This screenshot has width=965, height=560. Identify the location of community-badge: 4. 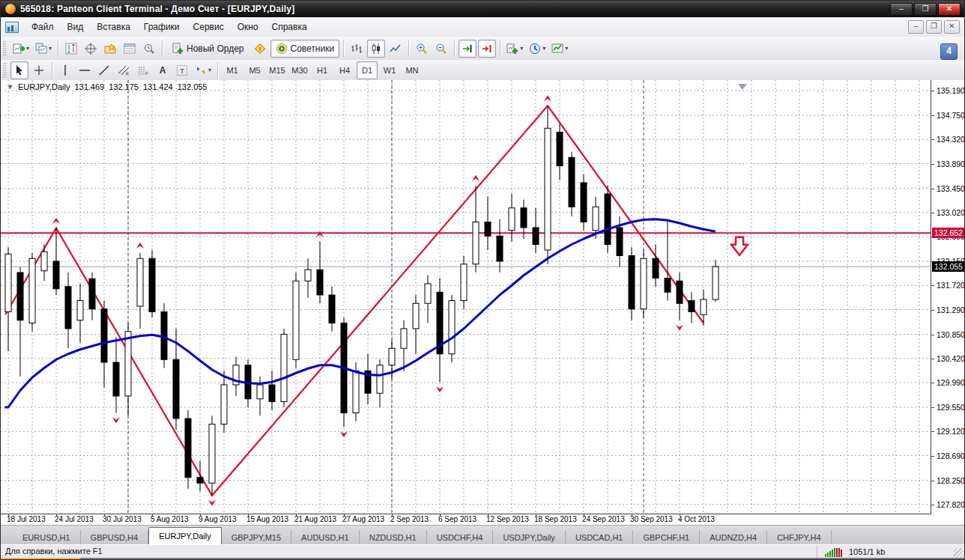
(949, 52).